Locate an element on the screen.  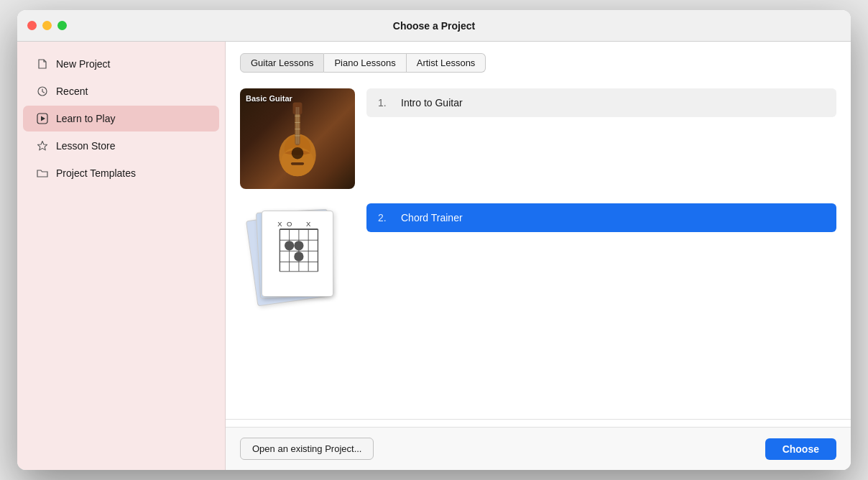
doc-icon is located at coordinates (42, 64).